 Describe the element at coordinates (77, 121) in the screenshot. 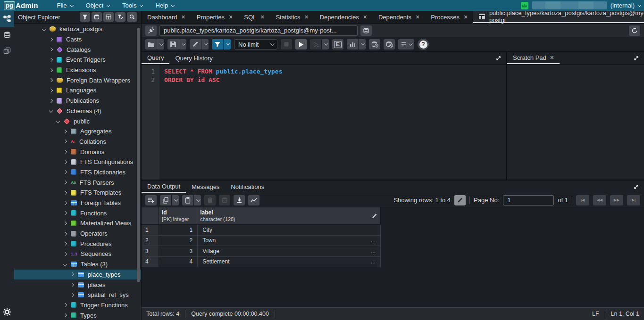

I see `tree-item-public: public` at that location.